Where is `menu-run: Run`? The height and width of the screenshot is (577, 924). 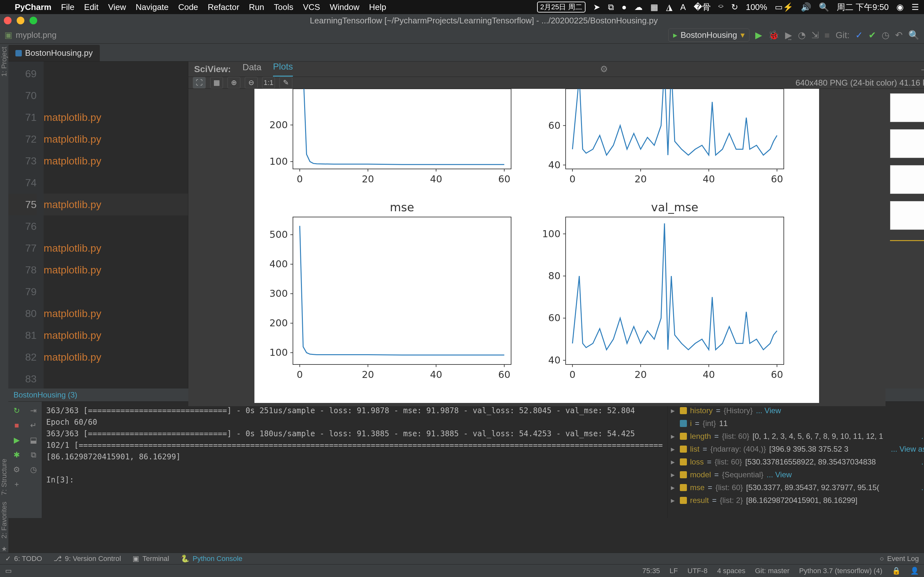
menu-run: Run is located at coordinates (257, 7).